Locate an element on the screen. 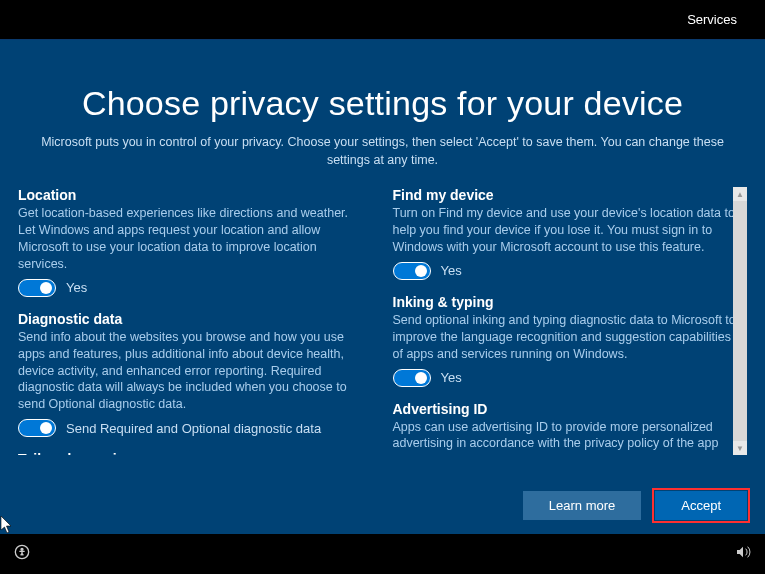 This screenshot has width=765, height=574. setting-inking-typing: Inking & typing Send optional inking and… is located at coordinates (568, 340).